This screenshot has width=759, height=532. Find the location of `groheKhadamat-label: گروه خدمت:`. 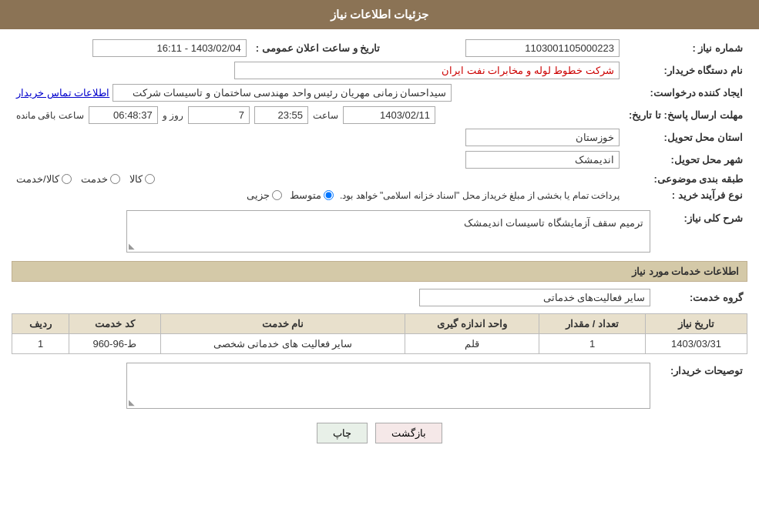

groheKhadamat-label: گروه خدمت: is located at coordinates (701, 297).